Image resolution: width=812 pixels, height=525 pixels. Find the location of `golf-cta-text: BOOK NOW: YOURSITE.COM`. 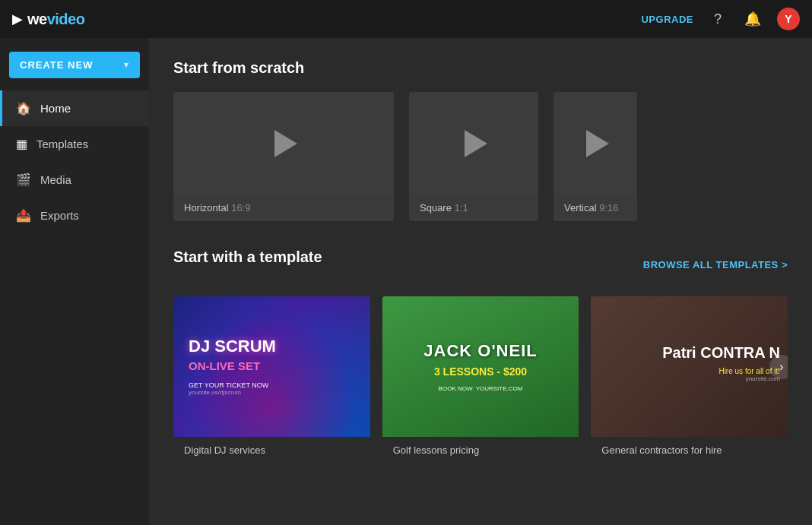

golf-cta-text: BOOK NOW: YOURSITE.COM is located at coordinates (481, 389).